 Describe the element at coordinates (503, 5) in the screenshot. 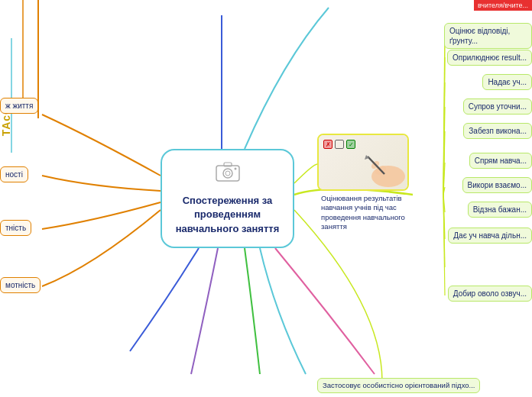

I see `teacher-button: вчителя/вчите...` at that location.